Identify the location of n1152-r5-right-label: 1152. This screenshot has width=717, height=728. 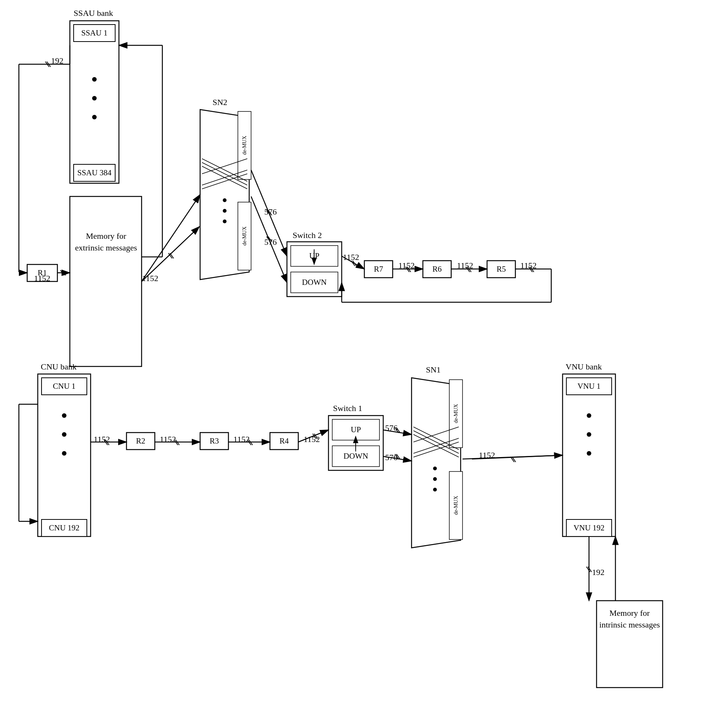
(529, 266).